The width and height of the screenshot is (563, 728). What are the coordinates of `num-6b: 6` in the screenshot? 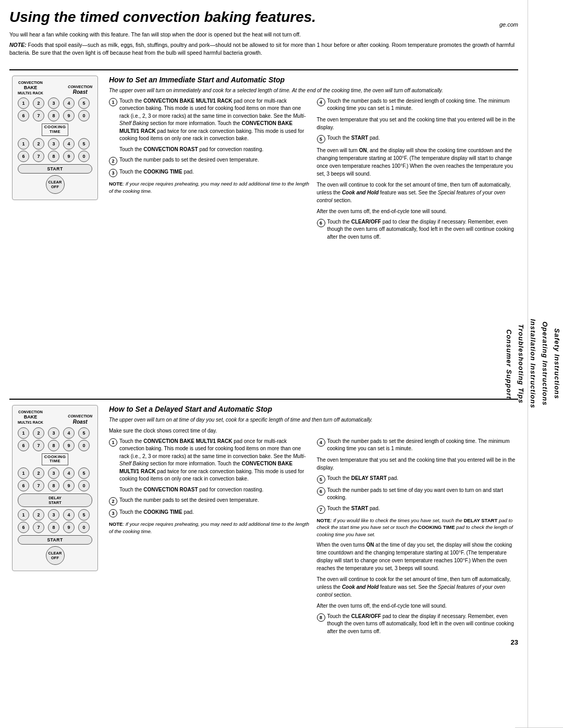 It's located at (23, 156).